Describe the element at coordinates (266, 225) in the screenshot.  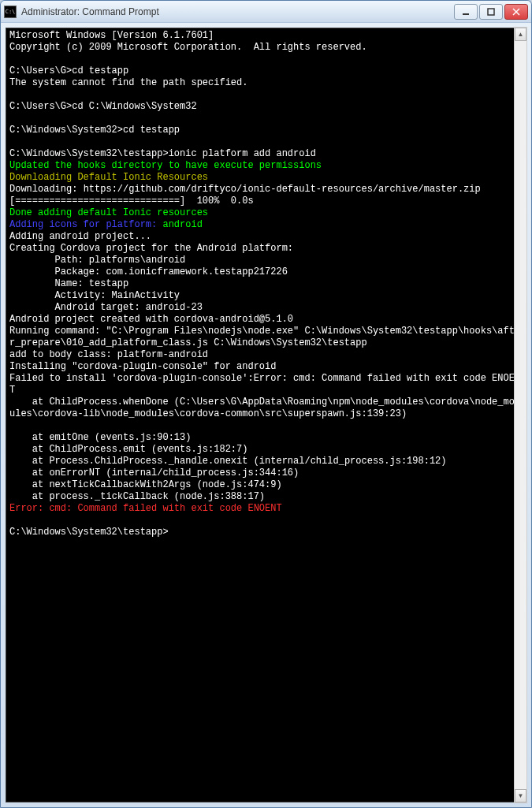
I see `terminal-line: Adding icons for platform: android` at that location.